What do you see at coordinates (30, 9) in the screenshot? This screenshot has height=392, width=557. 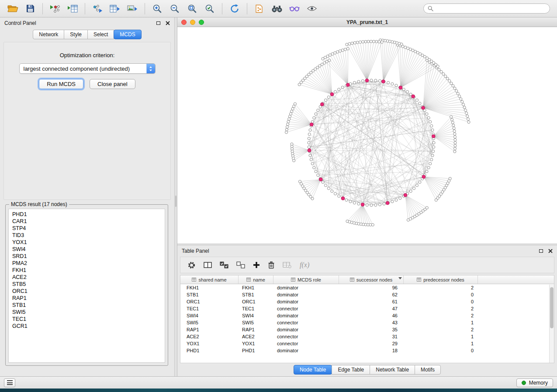 I see `save-session-button` at bounding box center [30, 9].